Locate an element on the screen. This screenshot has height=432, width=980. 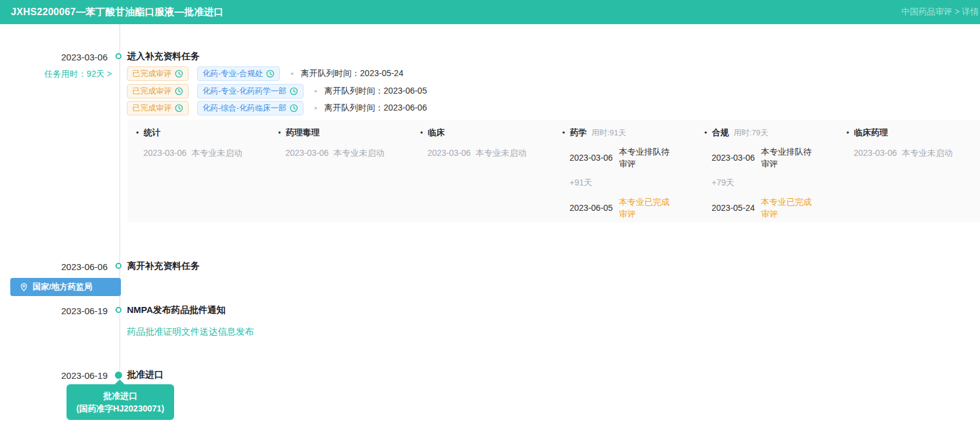
specialty-col-compliance: • 合规 用时:79天 2023-03-06 本专业排队待审评 +79天 202… is located at coordinates (767, 171).